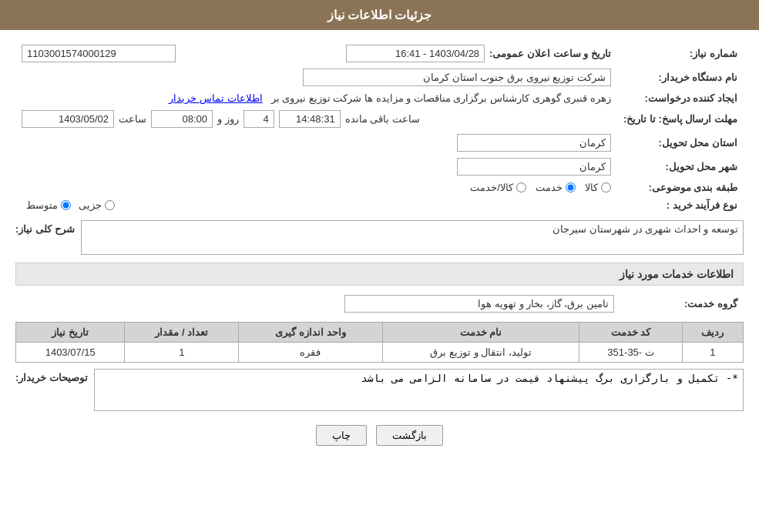  What do you see at coordinates (379, 119) in the screenshot?
I see `row-deadline: مهلت ارسال پاسخ: تا تاریخ: 1403/05/02 سا…` at bounding box center [379, 119].